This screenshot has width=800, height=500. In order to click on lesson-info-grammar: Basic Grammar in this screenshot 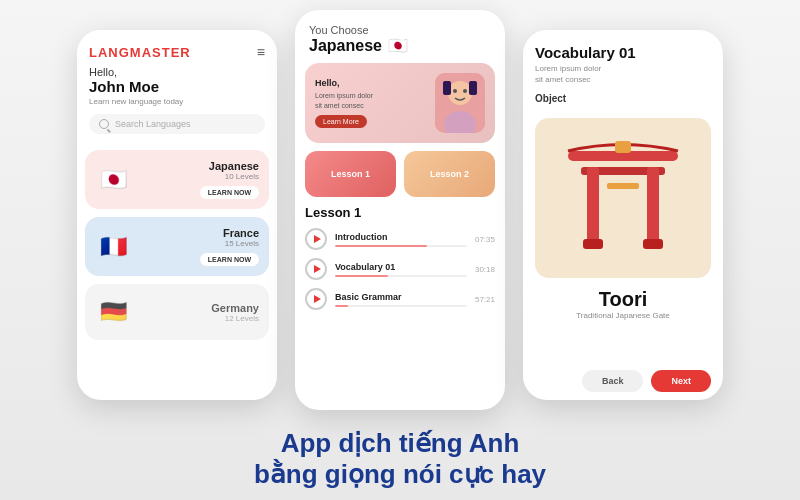, I will do `click(401, 300)`.